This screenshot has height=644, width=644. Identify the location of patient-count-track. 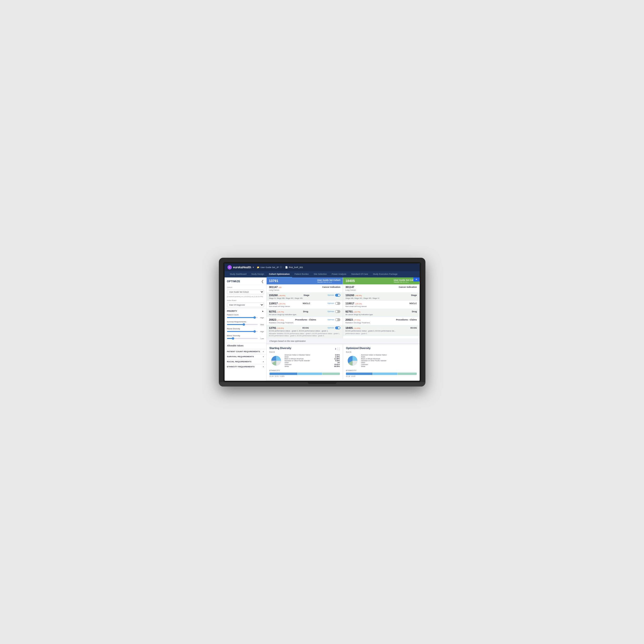
(242, 317).